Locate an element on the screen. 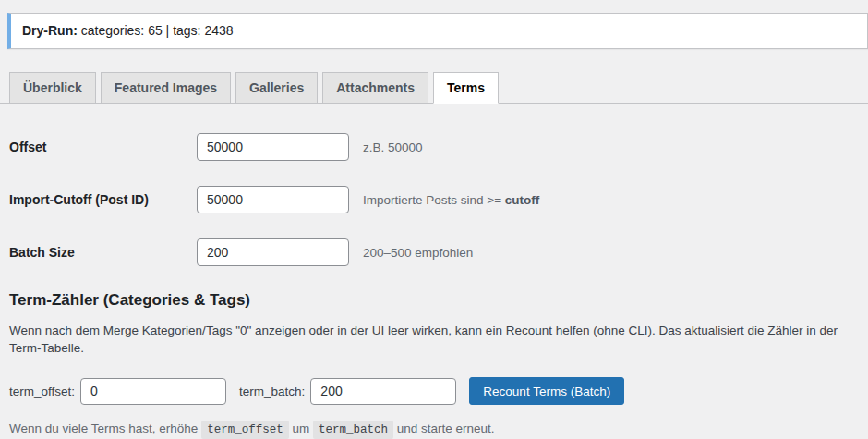 The image size is (868, 439). tab-featured-images: Featured Images is located at coordinates (166, 88).